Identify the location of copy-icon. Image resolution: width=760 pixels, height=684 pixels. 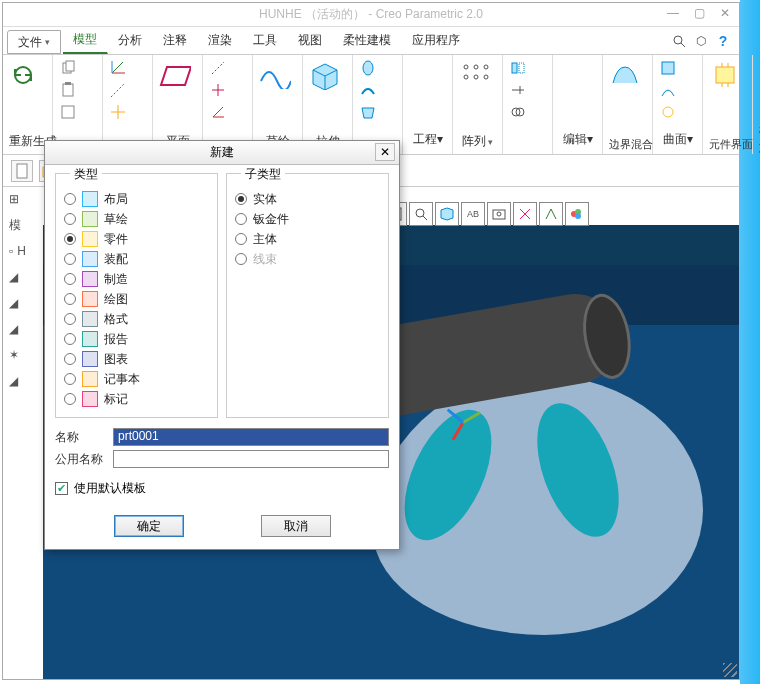
(68, 68).